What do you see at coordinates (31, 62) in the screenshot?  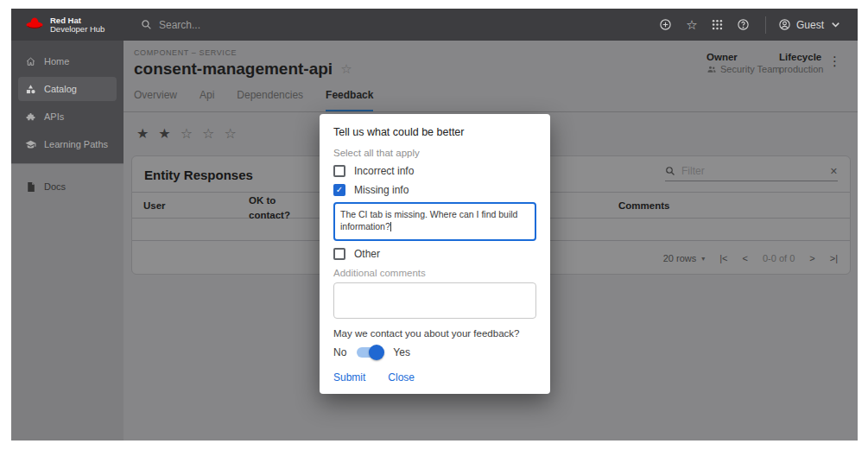 I see `home-icon` at bounding box center [31, 62].